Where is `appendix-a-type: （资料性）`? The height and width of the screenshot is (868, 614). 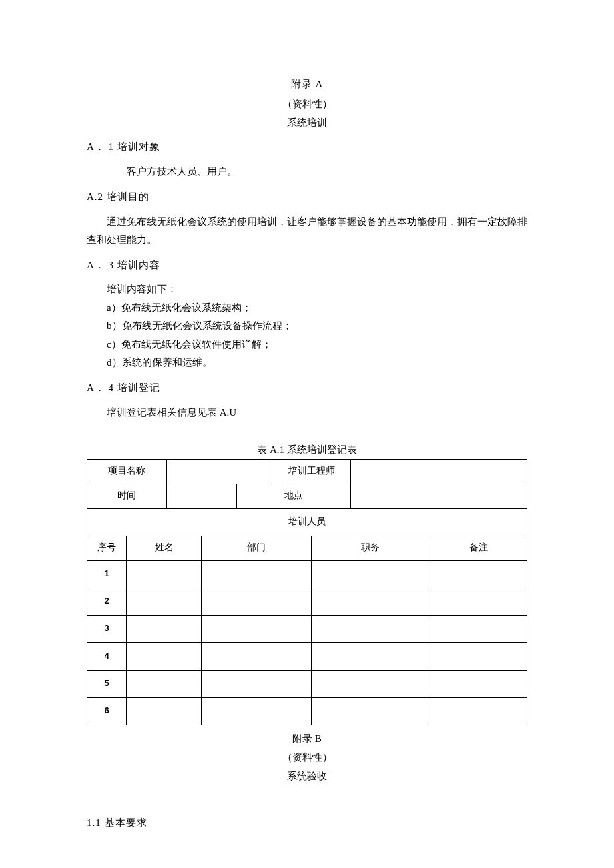 appendix-a-type: （资料性） is located at coordinates (307, 104).